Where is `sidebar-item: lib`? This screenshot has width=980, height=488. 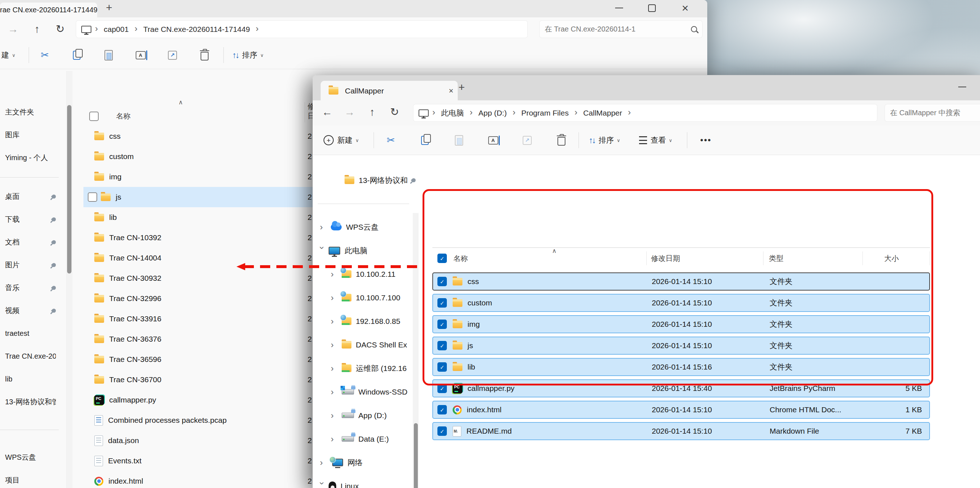
sidebar-item: lib is located at coordinates (33, 379).